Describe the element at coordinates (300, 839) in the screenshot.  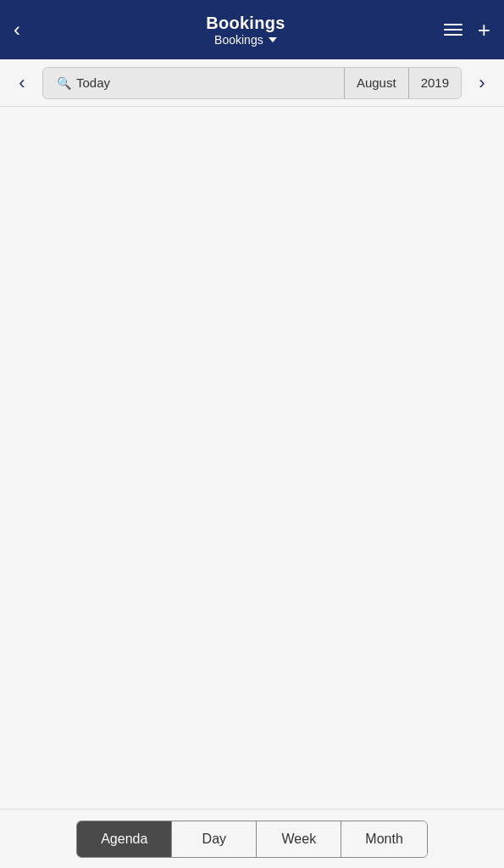
I see `tab-week-label: Week` at that location.